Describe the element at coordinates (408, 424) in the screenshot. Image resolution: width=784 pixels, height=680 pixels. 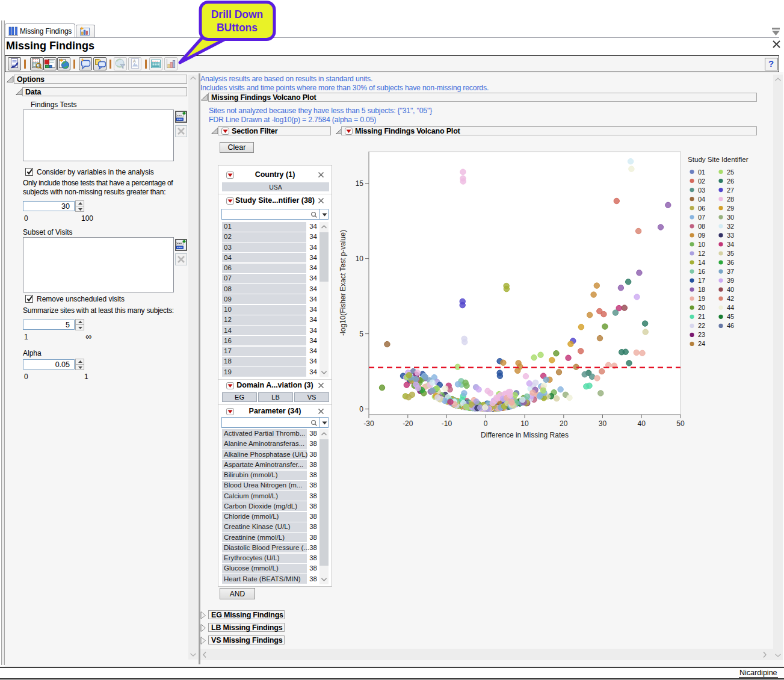
I see `svg-text: -20` at that location.